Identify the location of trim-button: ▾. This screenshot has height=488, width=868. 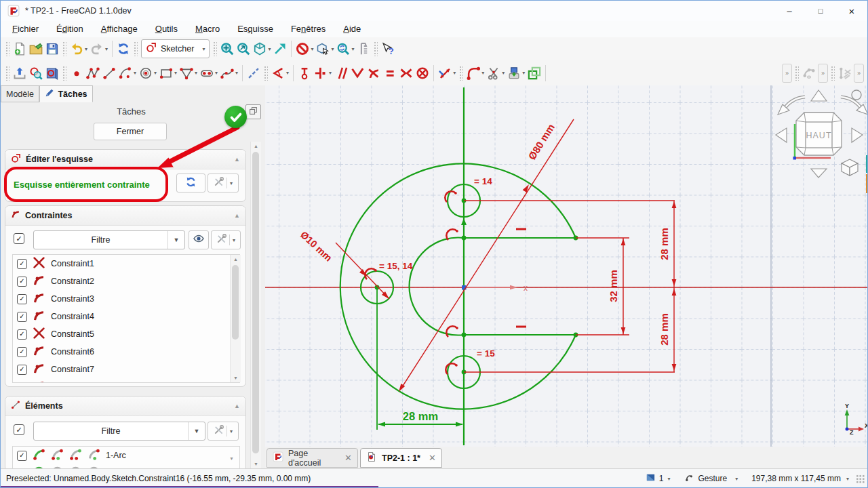
(496, 73).